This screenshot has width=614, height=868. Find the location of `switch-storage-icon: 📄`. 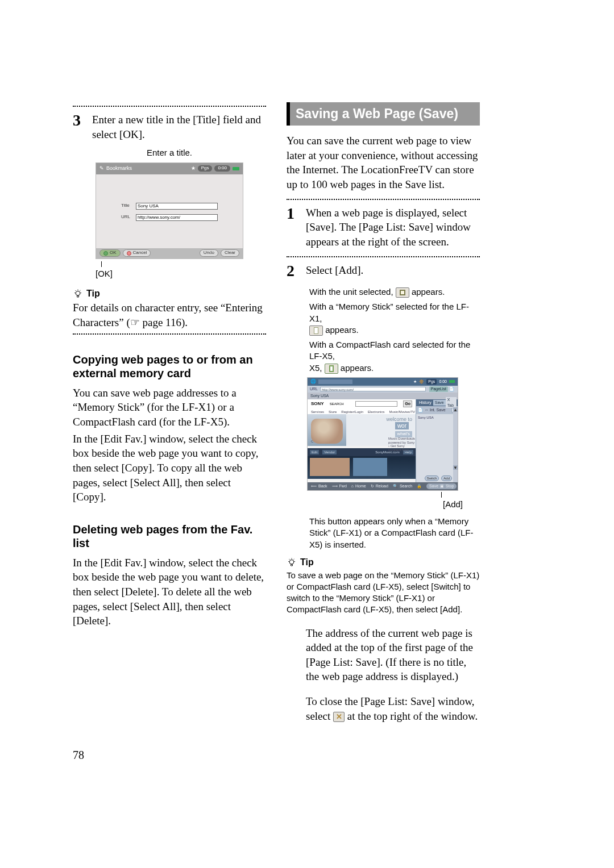

switch-storage-icon: 📄 is located at coordinates (421, 410).